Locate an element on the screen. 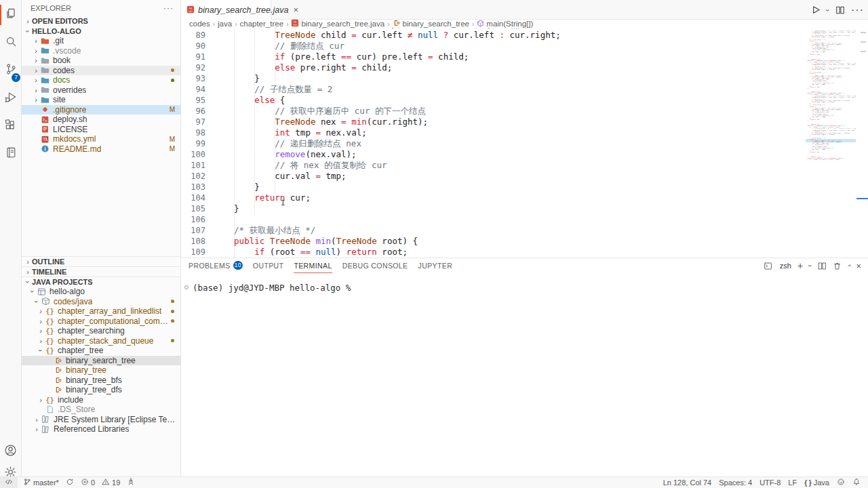 This screenshot has height=488, width=868. java-tree-item: binary_tree is located at coordinates (101, 370).